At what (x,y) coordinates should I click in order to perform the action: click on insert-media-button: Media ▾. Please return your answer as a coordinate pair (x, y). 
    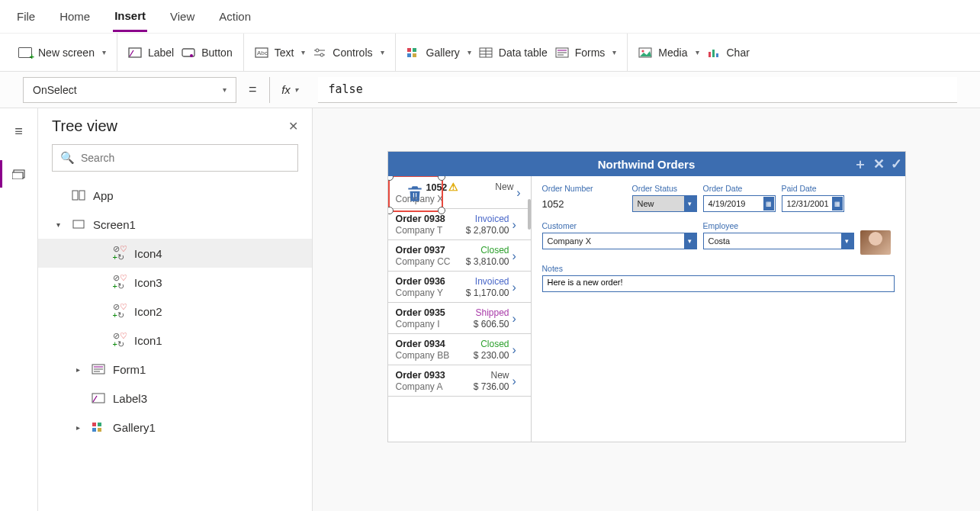
    Looking at the image, I should click on (668, 53).